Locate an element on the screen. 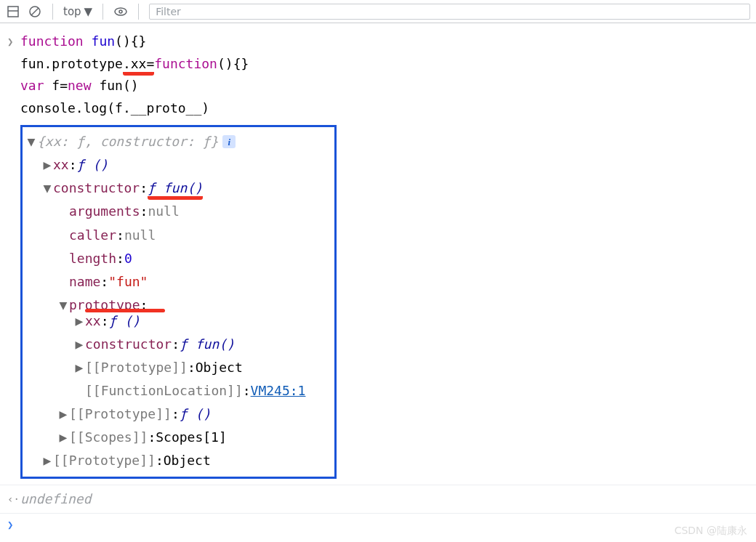 The height and width of the screenshot is (542, 756). console-toolbar: top ▼ is located at coordinates (378, 12).